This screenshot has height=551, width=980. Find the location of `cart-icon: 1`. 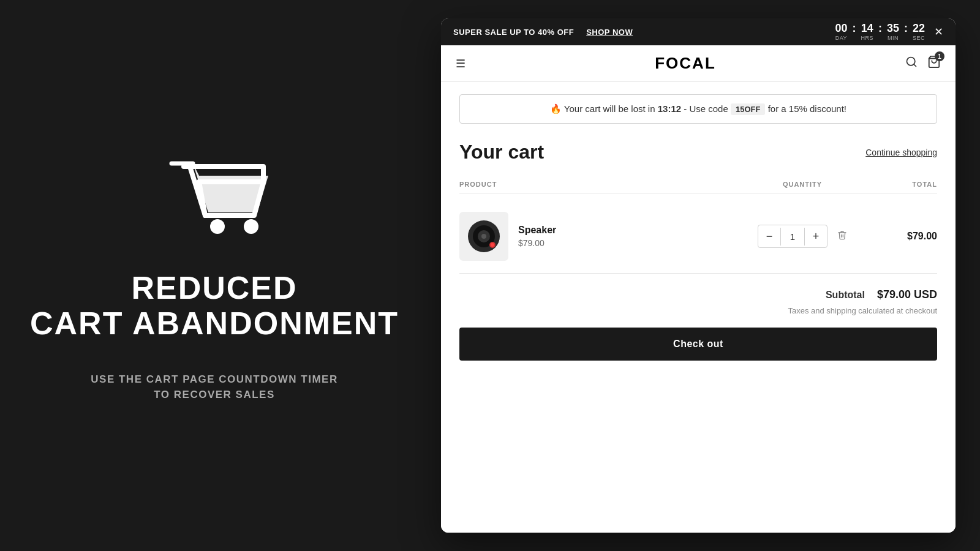

cart-icon: 1 is located at coordinates (934, 64).